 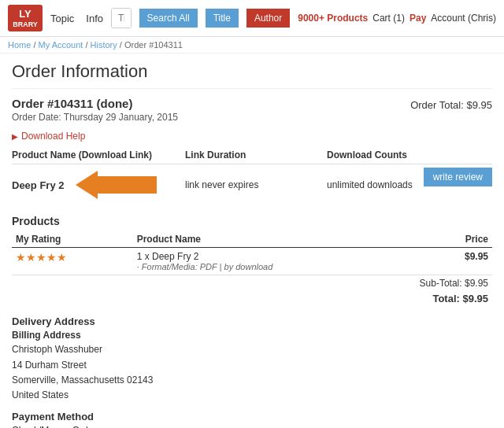 What do you see at coordinates (252, 110) in the screenshot?
I see `order-section: Order #104311 (done) Order Date: Thursda…` at bounding box center [252, 110].